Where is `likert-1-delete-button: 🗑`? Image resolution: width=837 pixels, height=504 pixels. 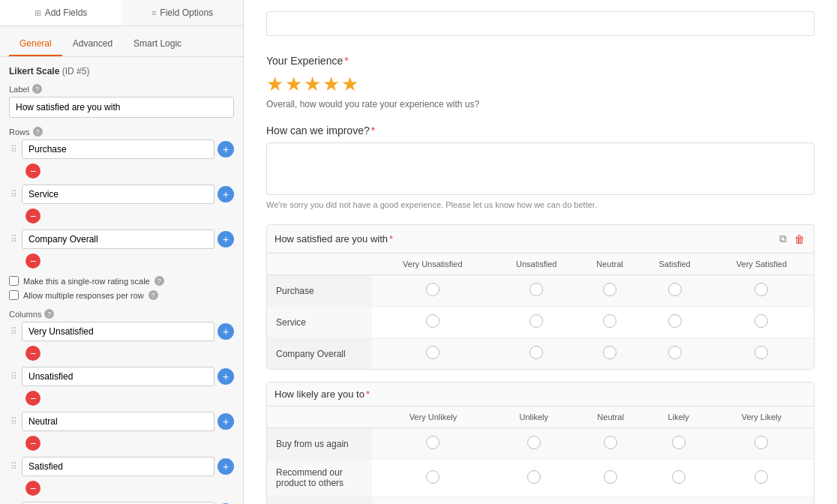 likert-1-delete-button: 🗑 is located at coordinates (800, 238).